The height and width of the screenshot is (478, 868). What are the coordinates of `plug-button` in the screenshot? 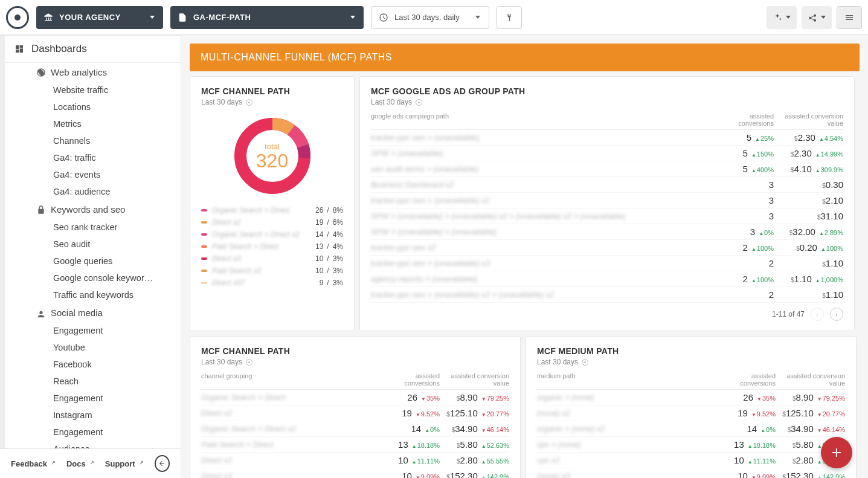 It's located at (509, 18).